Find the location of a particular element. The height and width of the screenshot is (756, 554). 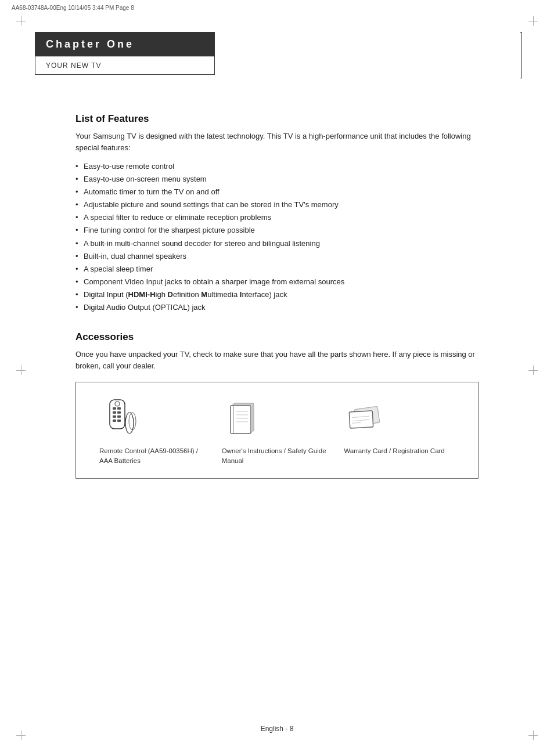

file-info: AA68-03748A-00Eng 10/14/05 3:44 PM Page … is located at coordinates (73, 8).